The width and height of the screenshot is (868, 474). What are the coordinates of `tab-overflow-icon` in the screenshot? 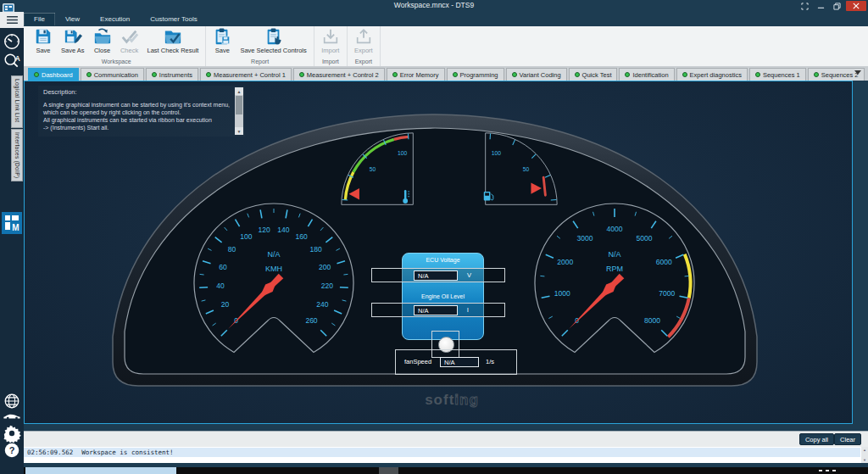 It's located at (858, 70).